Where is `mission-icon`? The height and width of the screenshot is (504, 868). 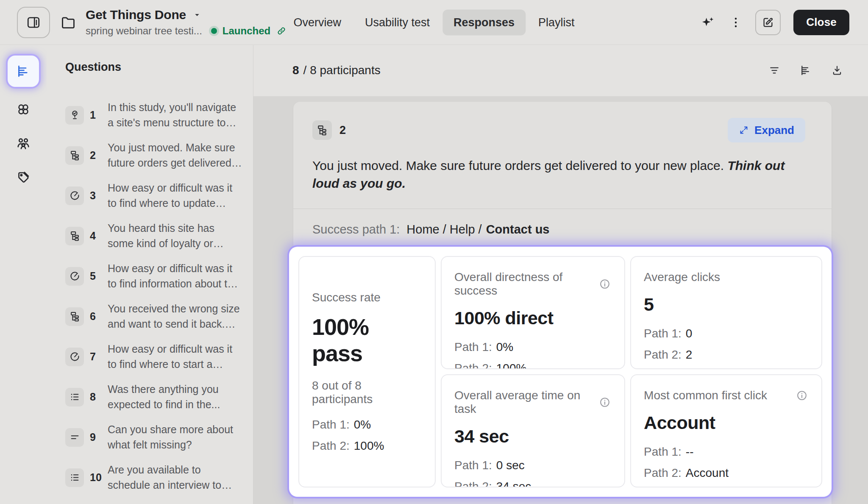
mission-icon is located at coordinates (75, 115).